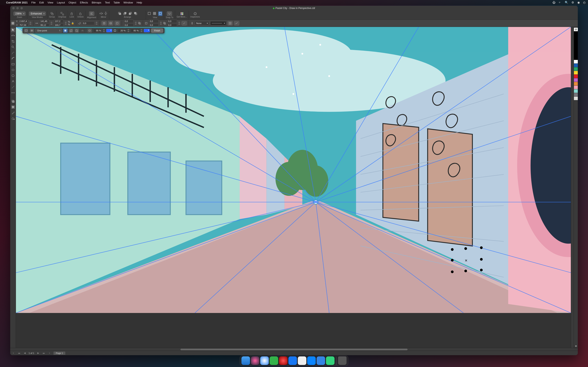  Describe the element at coordinates (38, 353) in the screenshot. I see `next-page-button: ▶` at that location.